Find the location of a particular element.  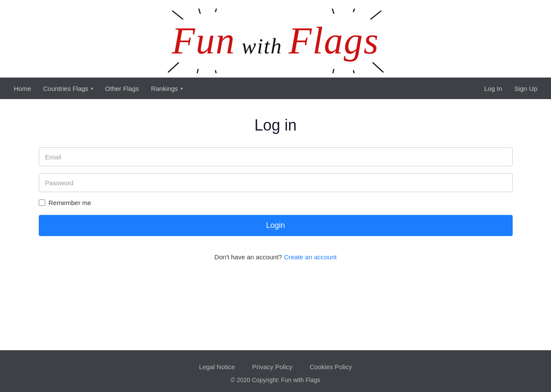

footer-copyright: © 2020 Copyright: Fun with Flags is located at coordinates (276, 380).